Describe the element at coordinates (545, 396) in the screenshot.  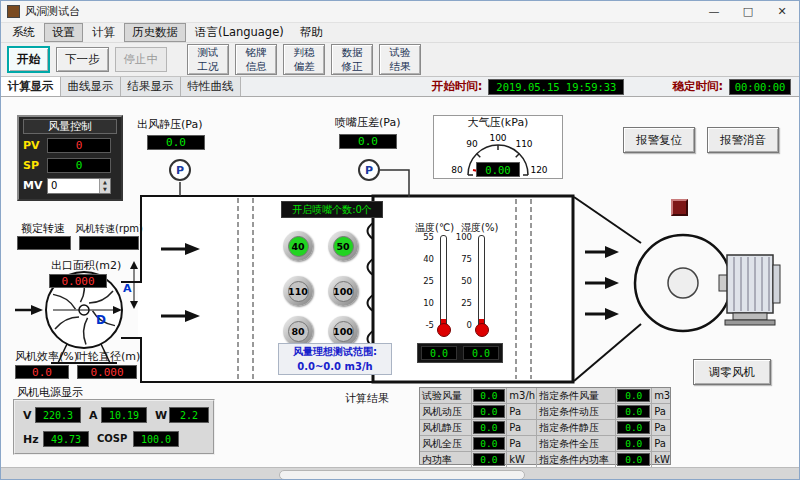
I see `calc-row: 试验风量 0.0 m3/h 指定条件风量 0.0 m3/h` at that location.